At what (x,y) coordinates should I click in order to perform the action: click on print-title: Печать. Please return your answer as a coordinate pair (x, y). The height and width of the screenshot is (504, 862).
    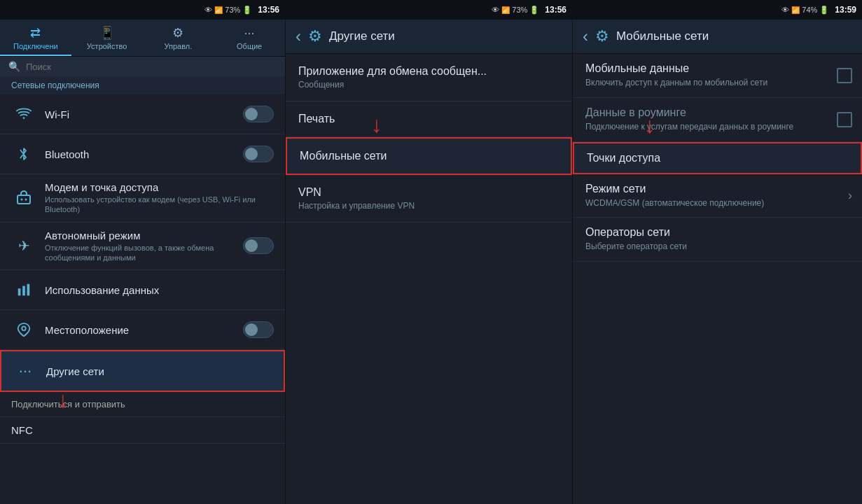
    Looking at the image, I should click on (429, 119).